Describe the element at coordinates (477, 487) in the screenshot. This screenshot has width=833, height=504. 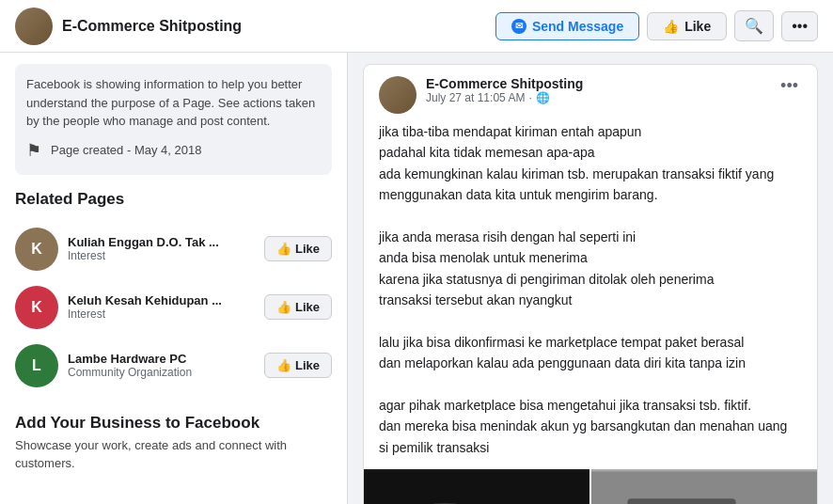
I see `post-image-1: package` at that location.